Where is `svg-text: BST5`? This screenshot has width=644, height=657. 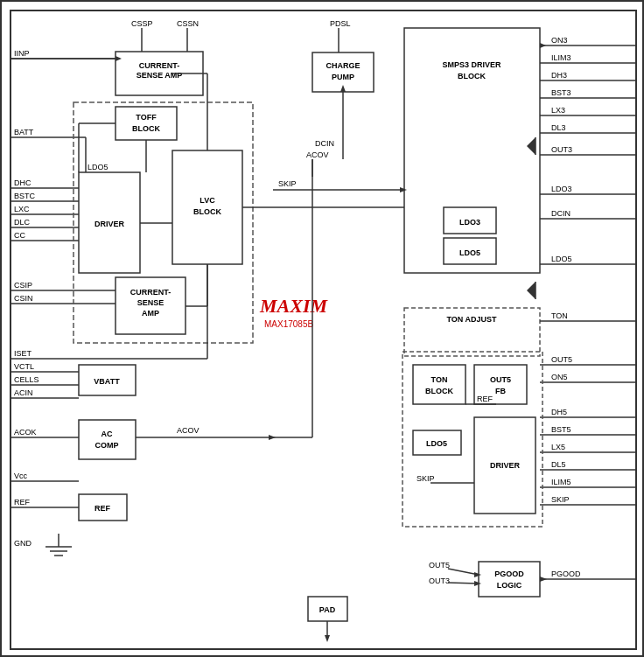 svg-text: BST5 is located at coordinates (562, 430).